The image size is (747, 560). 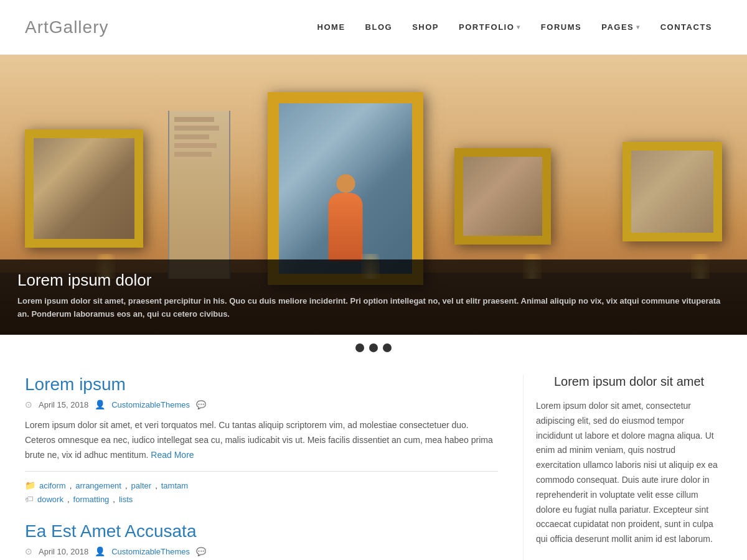 What do you see at coordinates (50, 499) in the screenshot?
I see `tag-dowork: dowork` at bounding box center [50, 499].